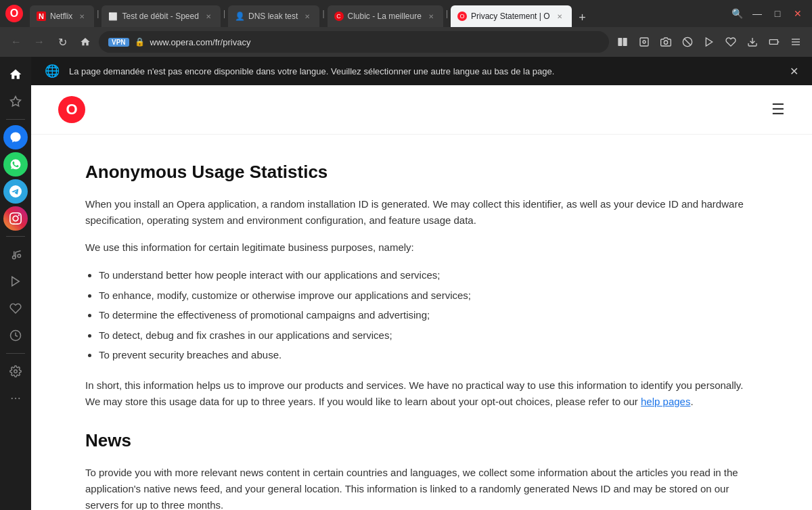 The width and height of the screenshot is (812, 510). I want to click on camera-icon, so click(666, 42).